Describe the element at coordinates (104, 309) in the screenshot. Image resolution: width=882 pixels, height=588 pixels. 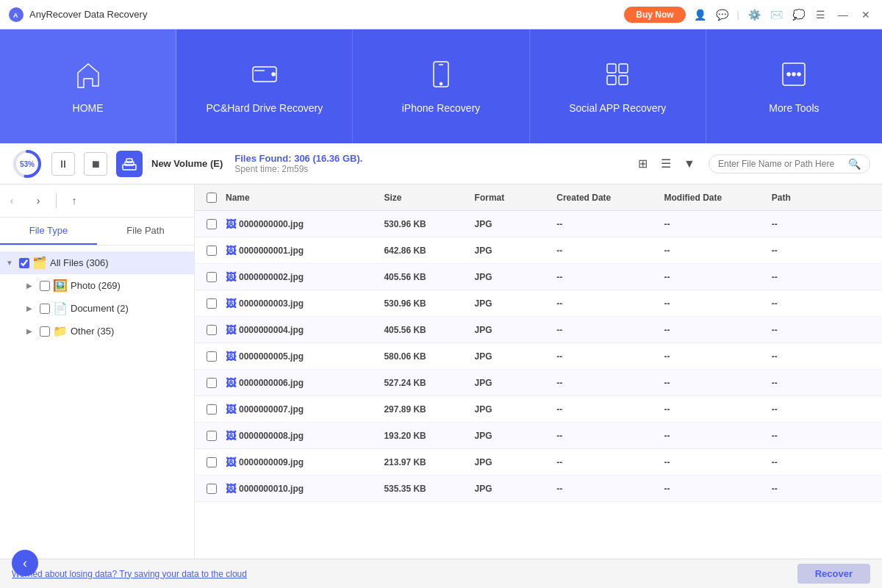
I see `tree-item-document: ▶ 📄 Document (2)` at that location.